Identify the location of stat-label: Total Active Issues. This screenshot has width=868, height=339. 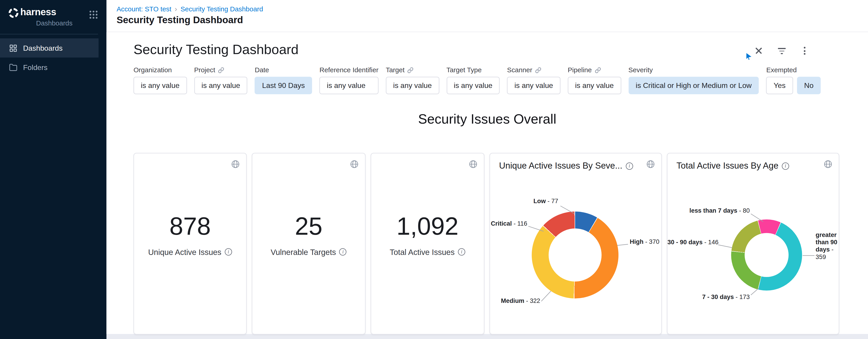
(422, 252).